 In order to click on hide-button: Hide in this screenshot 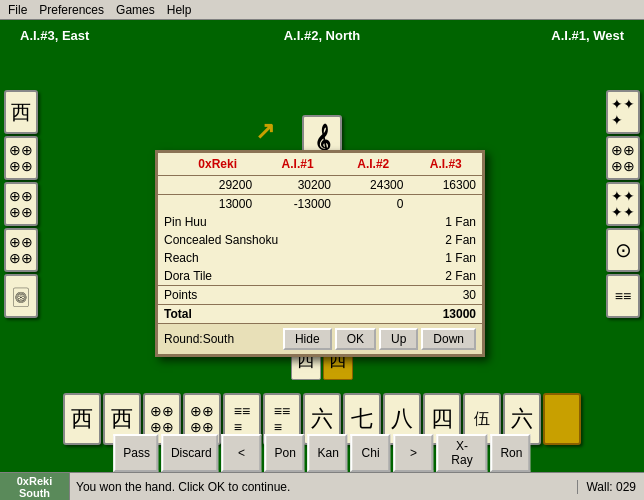, I will do `click(308, 339)`.